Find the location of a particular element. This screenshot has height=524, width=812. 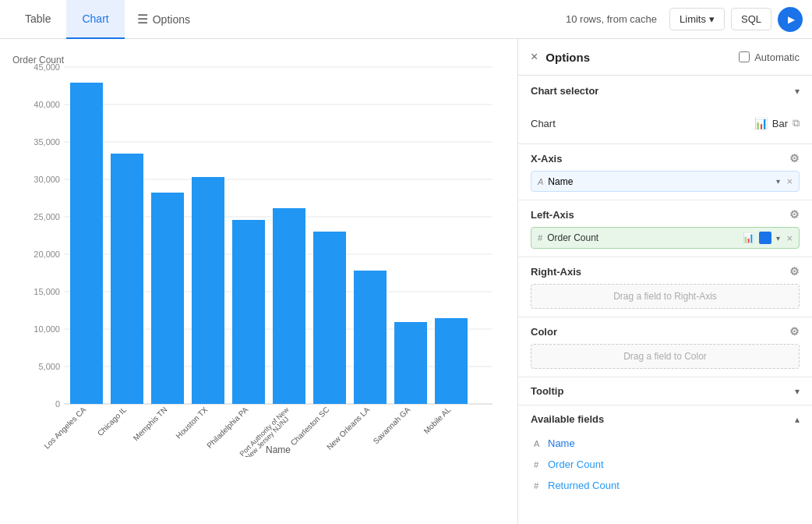

x-axis-labels: Los Angeles CA Chicago IL Memphis TN Hou… is located at coordinates (247, 430).